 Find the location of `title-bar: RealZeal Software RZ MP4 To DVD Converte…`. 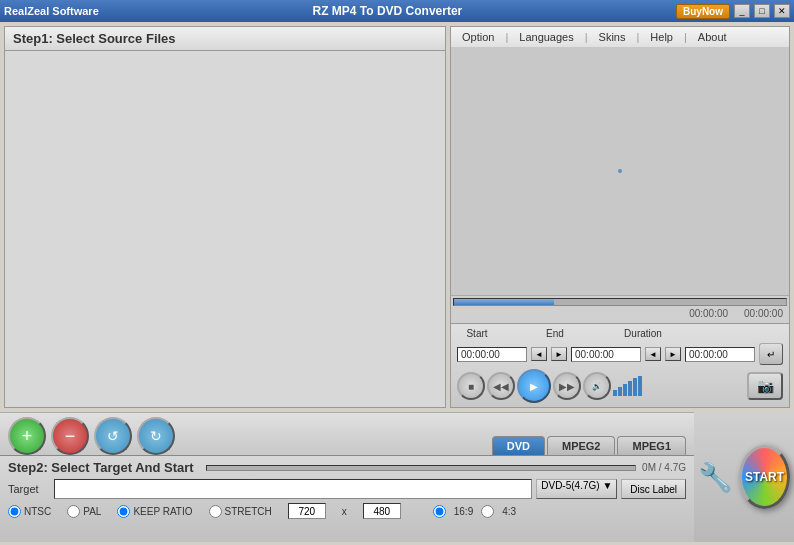

title-bar: RealZeal Software RZ MP4 To DVD Converte… is located at coordinates (397, 11).